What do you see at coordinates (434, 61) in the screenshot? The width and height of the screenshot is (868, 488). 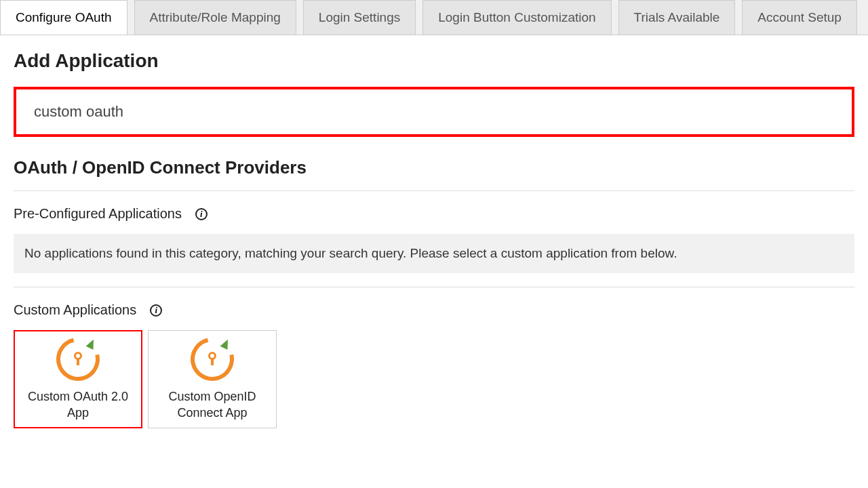 I see `page-title: Add Application` at bounding box center [434, 61].